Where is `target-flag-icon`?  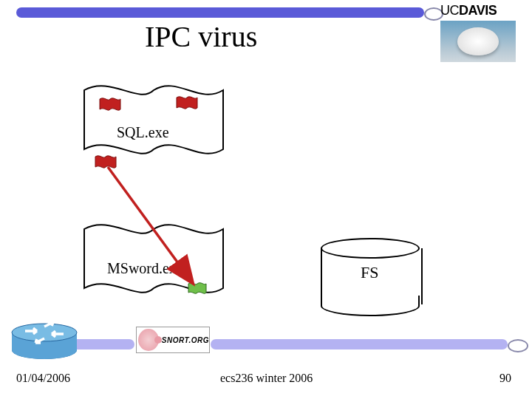 target-flag-icon is located at coordinates (197, 288).